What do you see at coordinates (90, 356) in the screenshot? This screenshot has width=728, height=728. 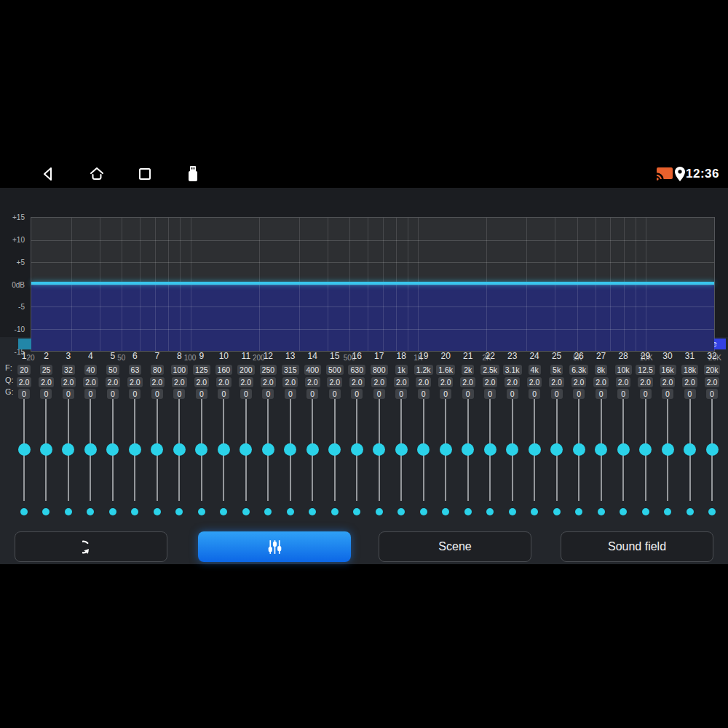 I see `band-index: 4` at bounding box center [90, 356].